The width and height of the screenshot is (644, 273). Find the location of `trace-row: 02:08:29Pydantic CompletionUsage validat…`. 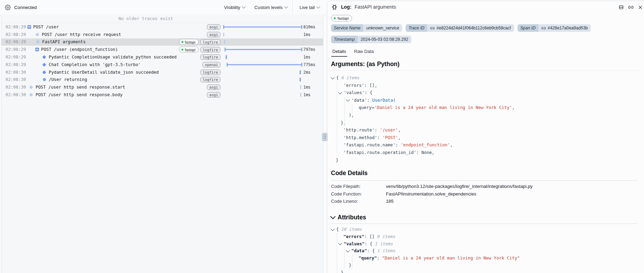

trace-row: 02:08:29Pydantic CompletionUsage validat… is located at coordinates (162, 57).